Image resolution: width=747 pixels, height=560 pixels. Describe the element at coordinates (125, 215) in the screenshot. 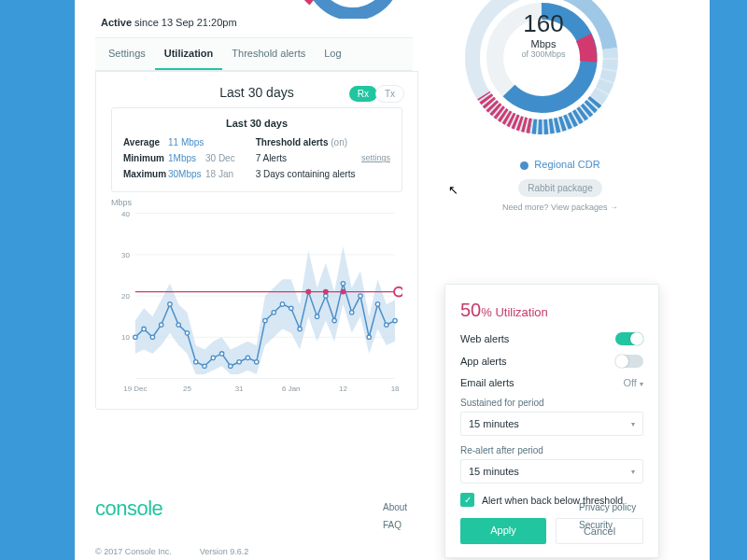

I see `svg-text: 40` at that location.